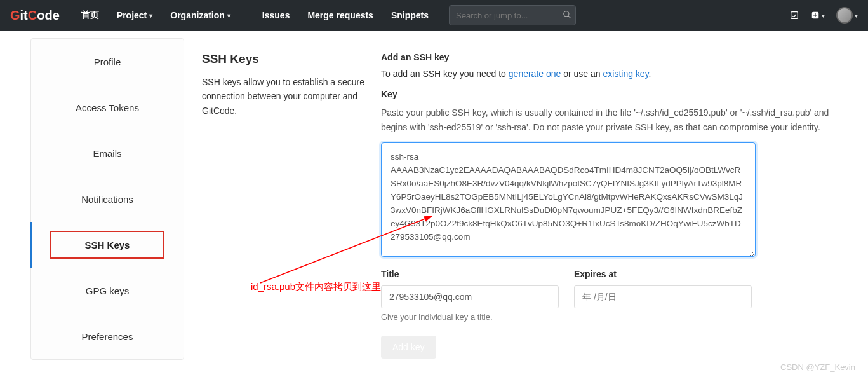  Describe the element at coordinates (409, 347) in the screenshot. I see `add-key-button: Add key` at that location.